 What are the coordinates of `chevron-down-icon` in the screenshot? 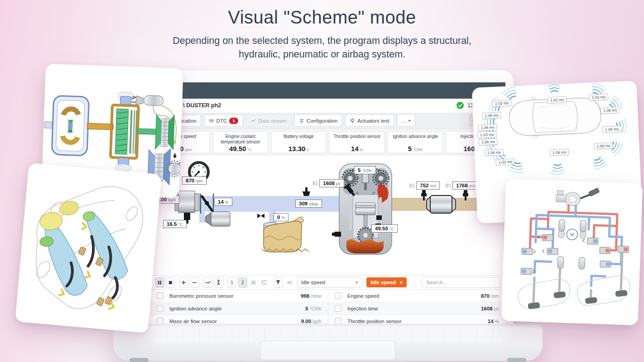 It's located at (409, 121).